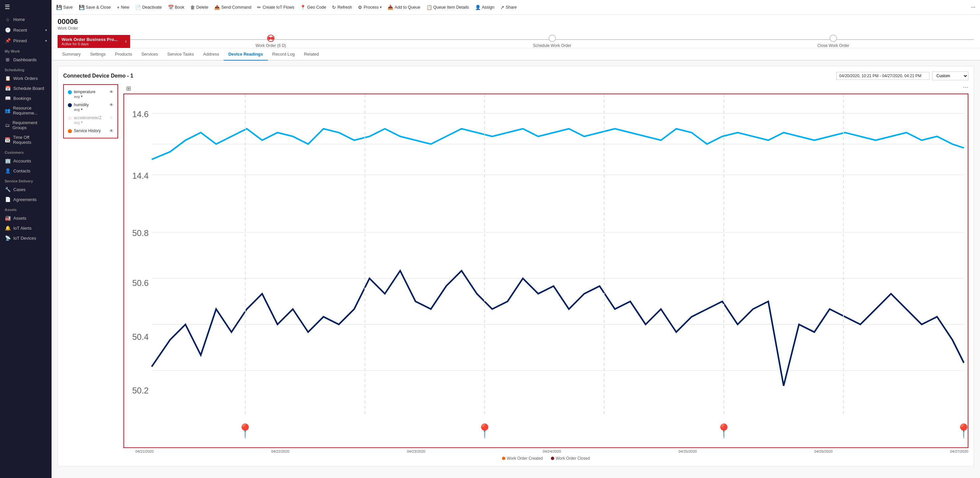 The width and height of the screenshot is (980, 478). Describe the element at coordinates (81, 107) in the screenshot. I see `humidity-label-group: humidity avg ▾` at that location.